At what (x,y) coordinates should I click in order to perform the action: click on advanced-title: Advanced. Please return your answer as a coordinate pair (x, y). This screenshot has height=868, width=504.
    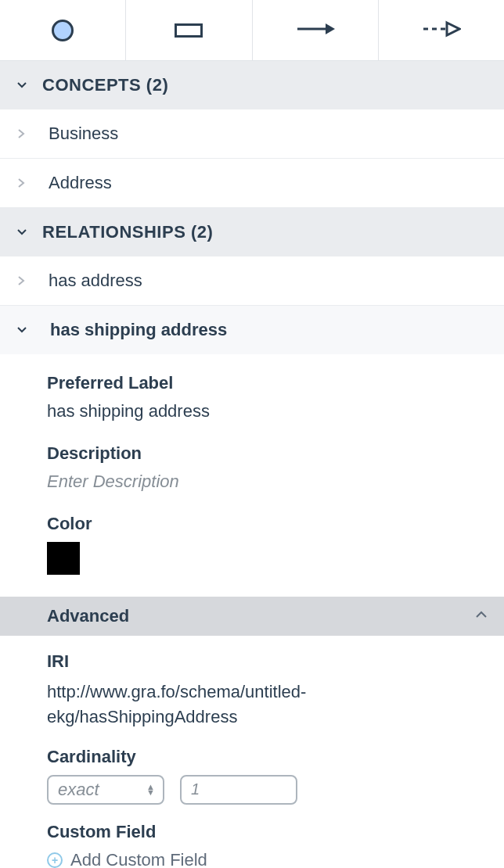
    Looking at the image, I should click on (88, 616).